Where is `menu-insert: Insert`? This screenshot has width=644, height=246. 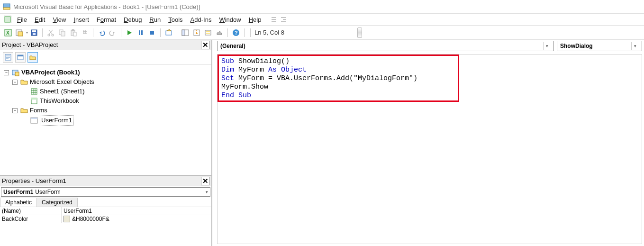 menu-insert: Insert is located at coordinates (82, 20).